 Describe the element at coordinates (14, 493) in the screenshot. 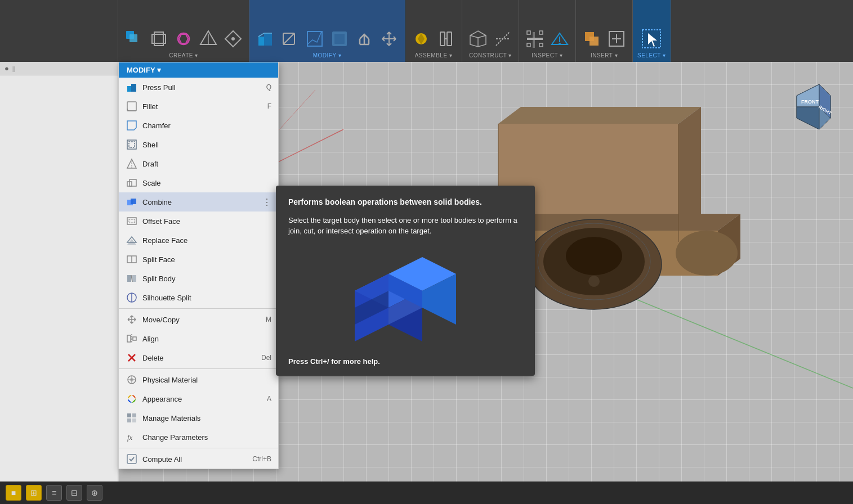

I see `bottom-btn-1: ■` at that location.